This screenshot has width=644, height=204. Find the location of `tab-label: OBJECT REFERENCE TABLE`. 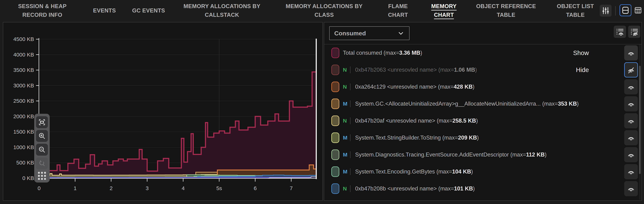

tab-label: OBJECT REFERENCE TABLE is located at coordinates (506, 11).